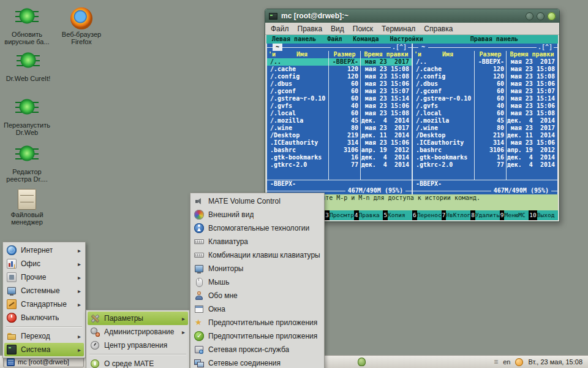  What do you see at coordinates (28, 67) in the screenshot?
I see `desktop-icon-drweb-cureit: Dr.Web CureIt!` at bounding box center [28, 67].